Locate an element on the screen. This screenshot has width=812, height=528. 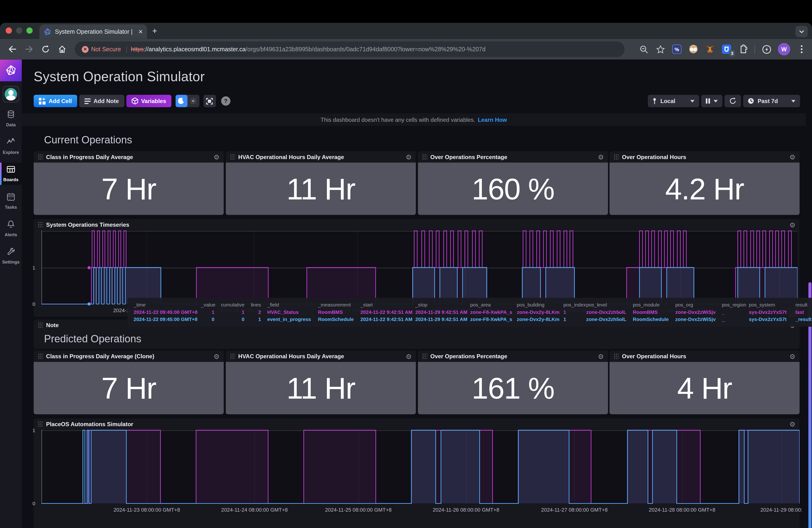
zoom-out-icon is located at coordinates (643, 49).